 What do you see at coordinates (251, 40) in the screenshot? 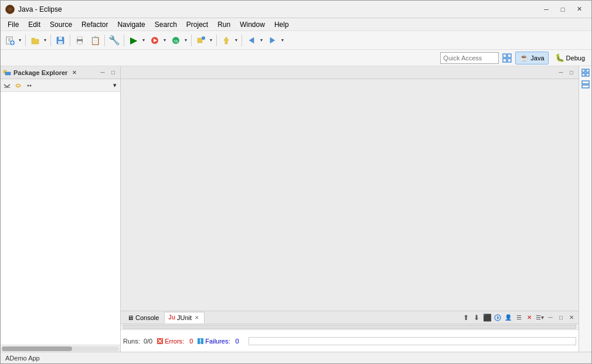
I see `toolbar-nav-prev-btn` at bounding box center [251, 40].